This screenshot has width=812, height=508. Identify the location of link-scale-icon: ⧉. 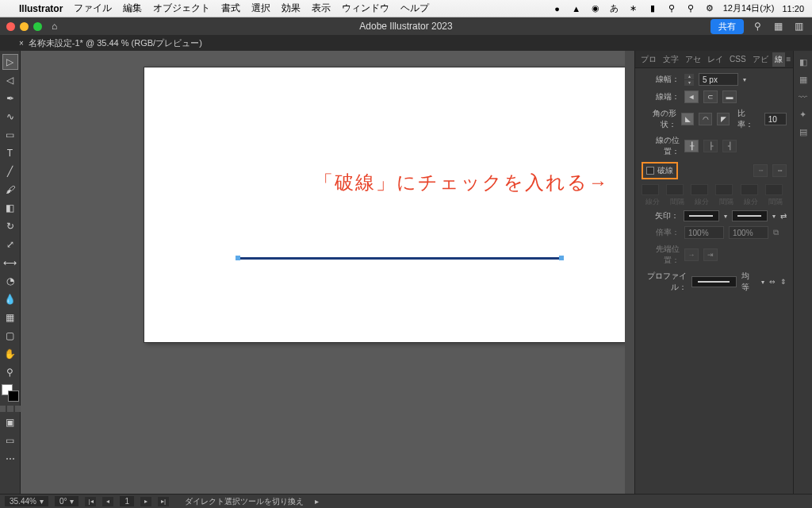
(776, 233).